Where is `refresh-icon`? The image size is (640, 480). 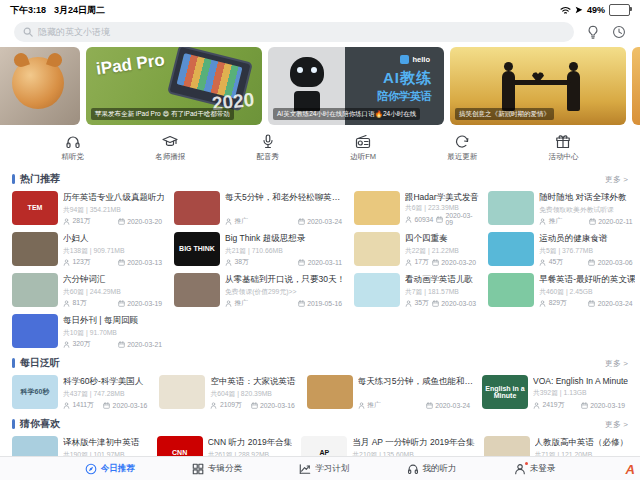 refresh-icon is located at coordinates (462, 142).